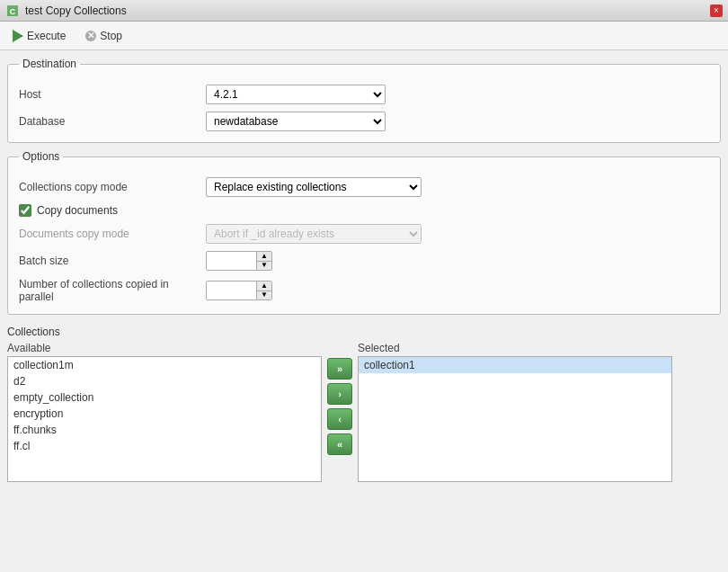  I want to click on toolbar: Execute ✕ Stop, so click(364, 36).